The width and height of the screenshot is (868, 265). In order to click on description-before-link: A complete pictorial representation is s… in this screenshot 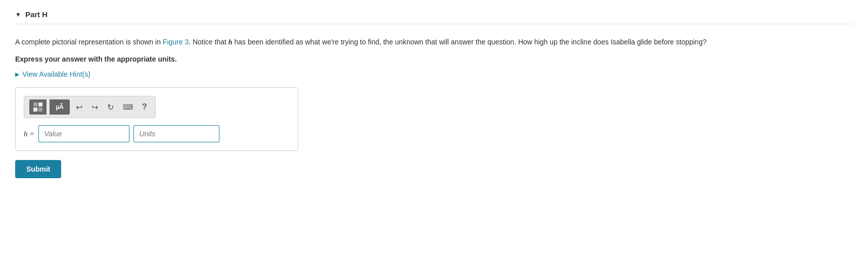, I will do `click(89, 42)`.